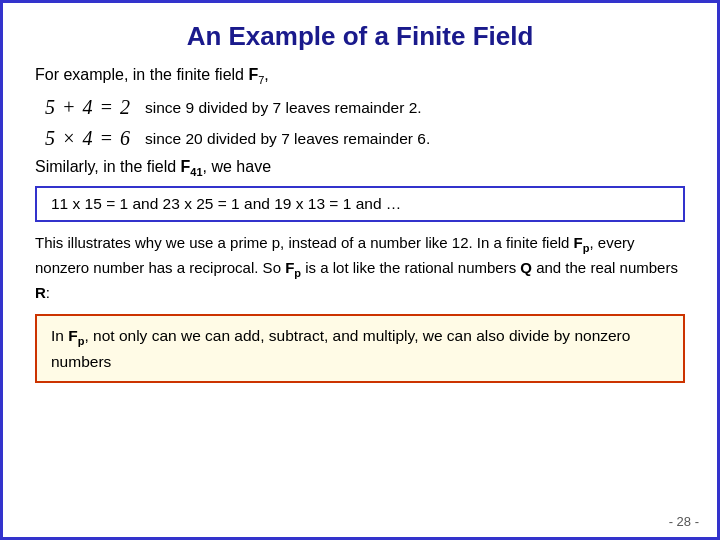 The width and height of the screenshot is (720, 540). I want to click on similarly-suffix: , we have, so click(237, 166).